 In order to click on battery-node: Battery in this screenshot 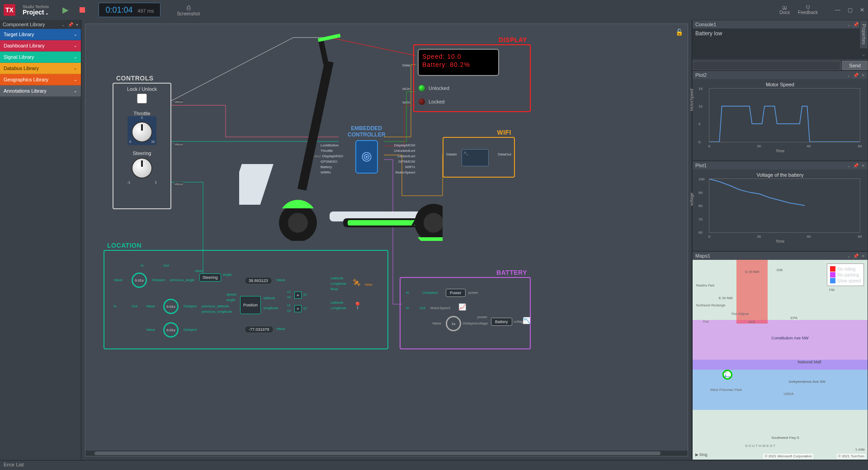, I will do `click(502, 322)`.